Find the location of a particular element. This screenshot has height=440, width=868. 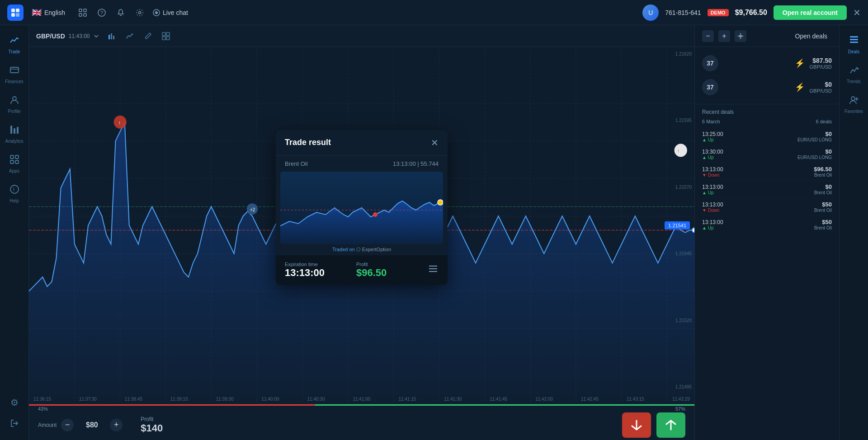

recent-deal-row-5: 13:13:00 ▼ Down $50 Brent Oil is located at coordinates (767, 207).